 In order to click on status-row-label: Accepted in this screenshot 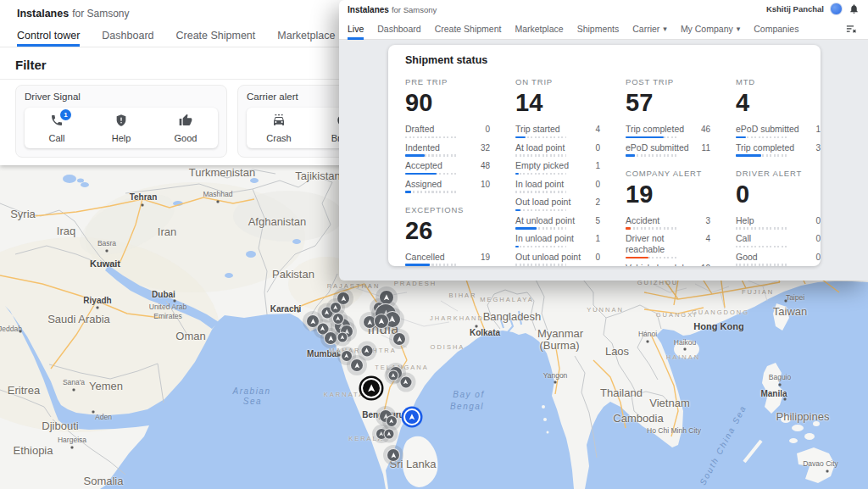, I will do `click(424, 166)`.